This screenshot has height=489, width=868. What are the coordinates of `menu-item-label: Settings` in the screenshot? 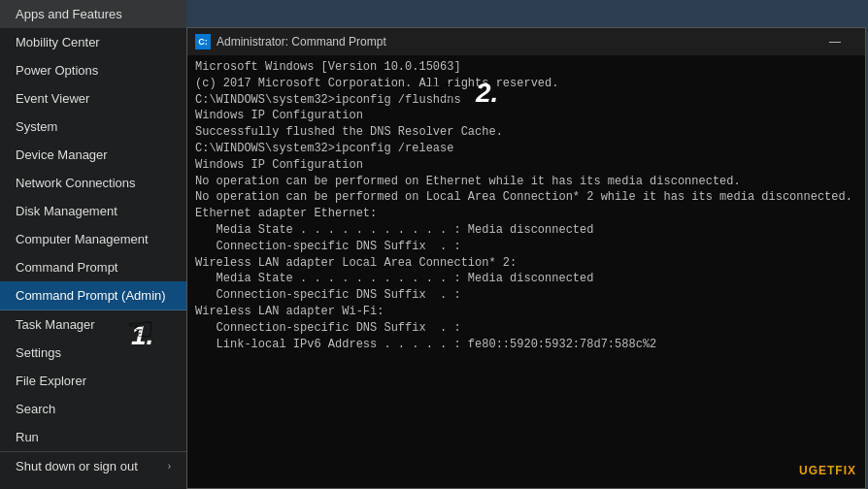 It's located at (39, 353).